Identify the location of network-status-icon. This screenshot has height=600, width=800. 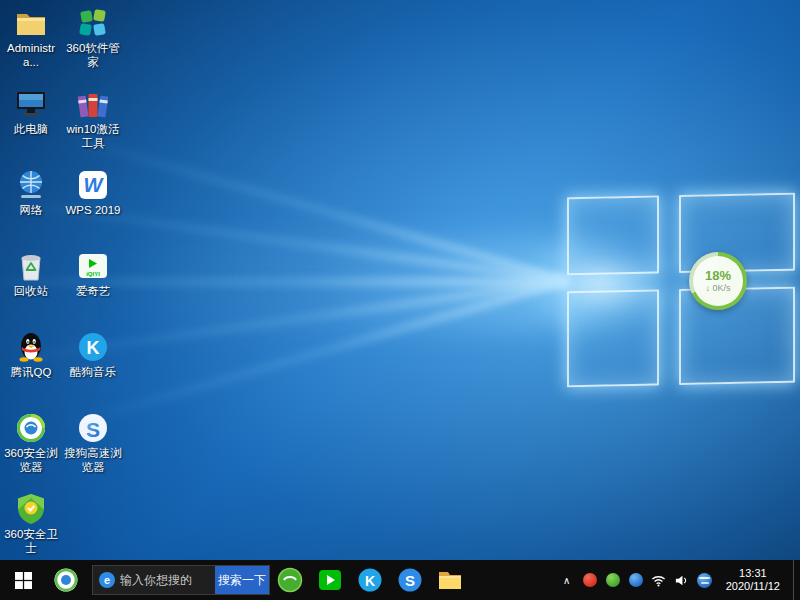
(659, 580).